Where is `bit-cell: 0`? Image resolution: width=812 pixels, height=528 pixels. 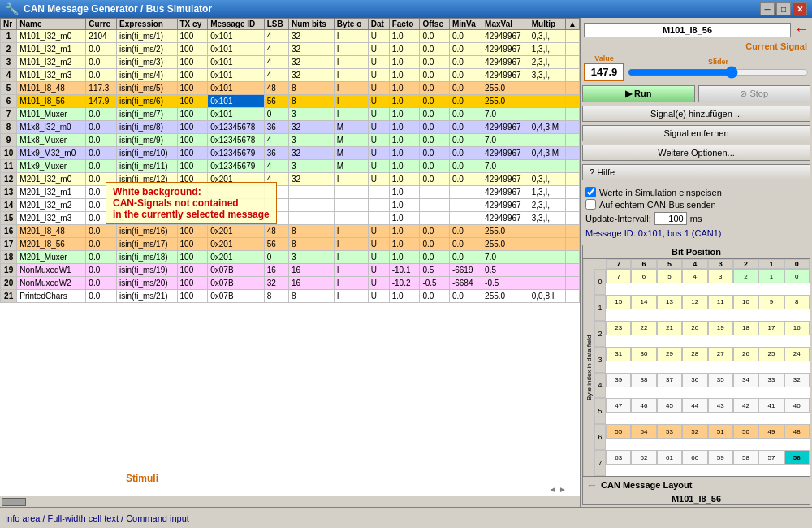 bit-cell: 0 is located at coordinates (797, 276).